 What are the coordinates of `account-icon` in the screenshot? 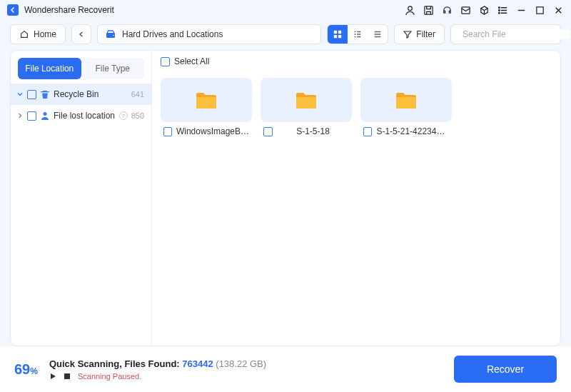 It's located at (410, 10).